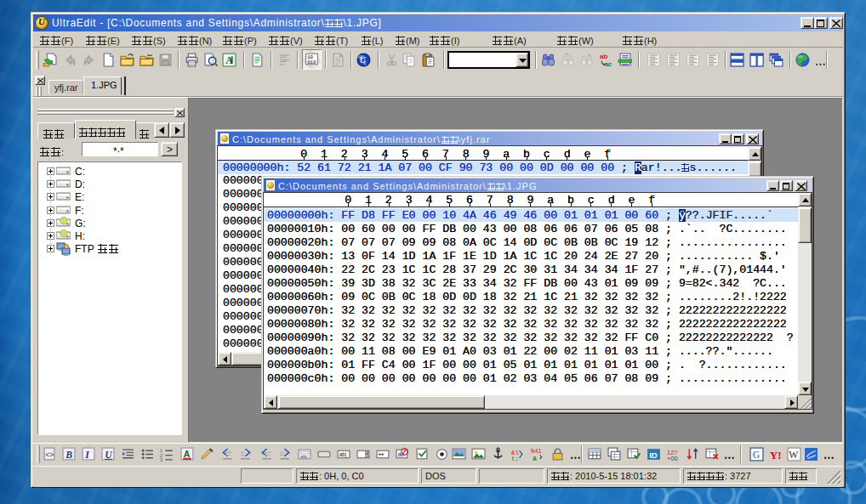 The image size is (866, 504). Describe the element at coordinates (87, 456) in the screenshot. I see `svg-text: I` at that location.